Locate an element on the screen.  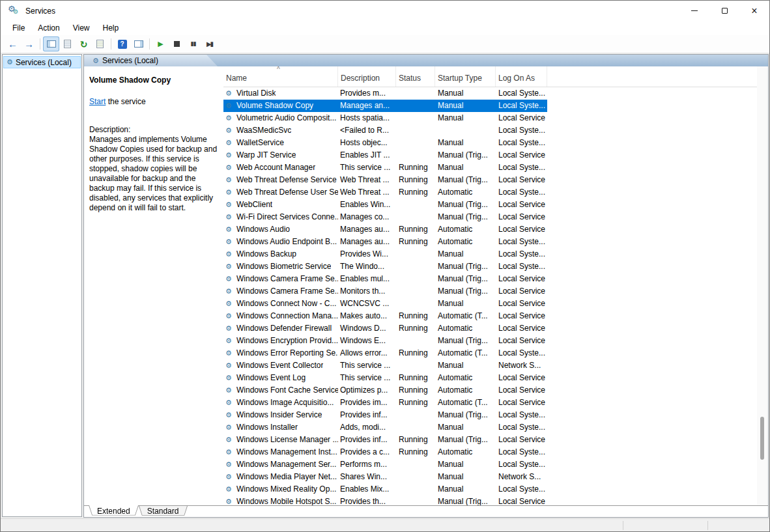
table-row: ⚙WebClientEnables Win...Manual (Trig...L… is located at coordinates (386, 204).